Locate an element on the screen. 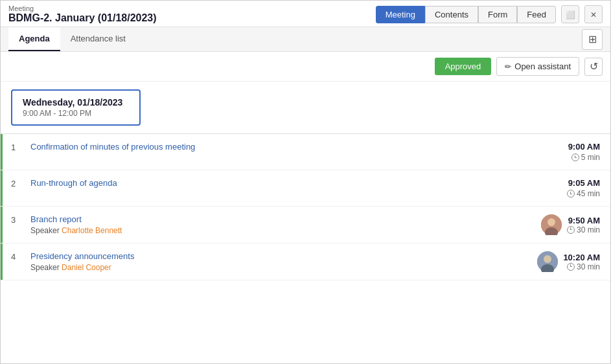  item-start-time: 9:00 AM is located at coordinates (584, 146).